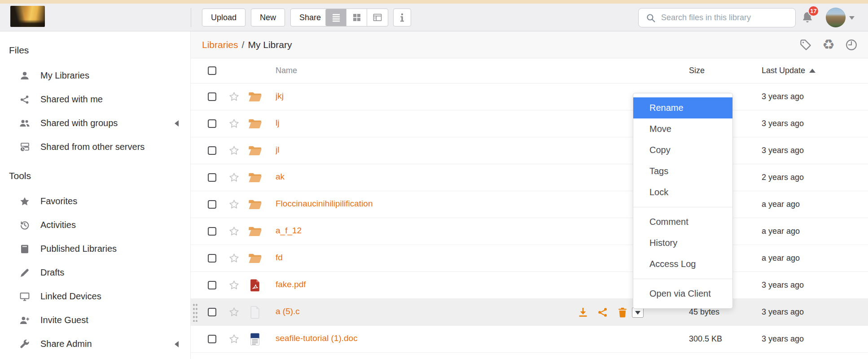  What do you see at coordinates (100, 50) in the screenshot?
I see `sidebar-heading: Files` at bounding box center [100, 50].